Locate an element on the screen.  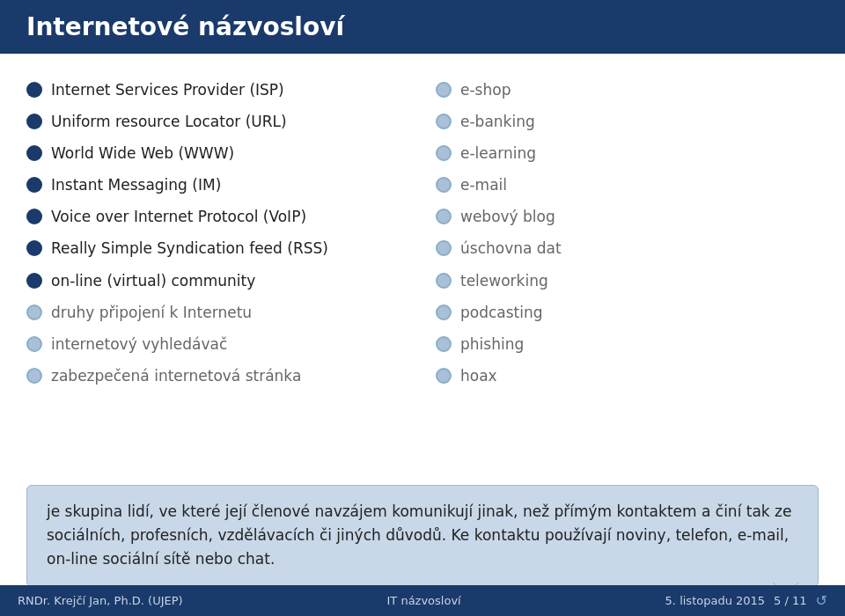
list-item-text: teleworking is located at coordinates (504, 281).